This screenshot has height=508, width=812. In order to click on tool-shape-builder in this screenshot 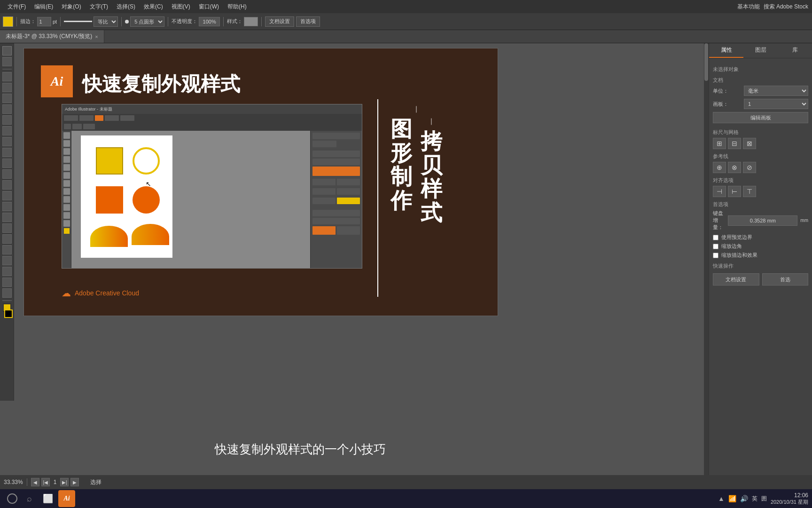, I will do `click(7, 196)`.